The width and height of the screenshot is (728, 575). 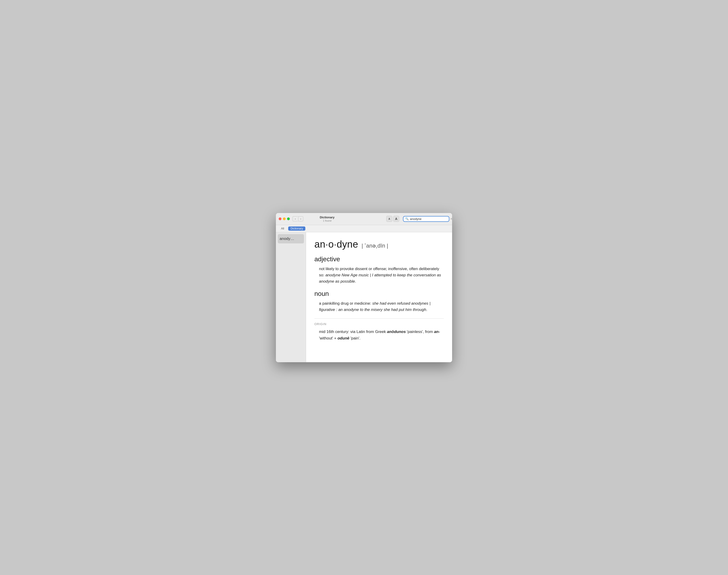 I want to click on origin-section: ORIGIN mid 16th century: via Latin from …, so click(x=379, y=330).